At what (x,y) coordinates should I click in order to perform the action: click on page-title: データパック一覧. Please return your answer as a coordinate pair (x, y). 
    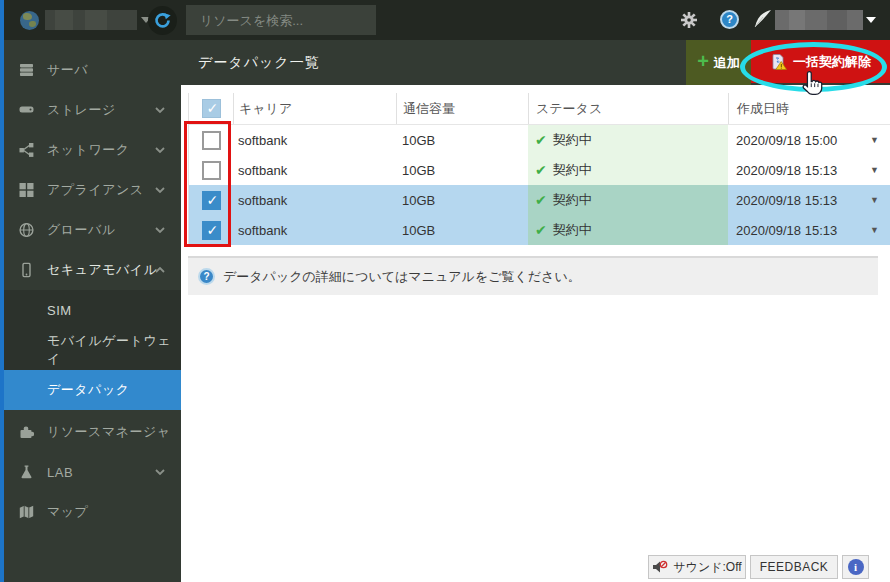
    Looking at the image, I should click on (259, 63).